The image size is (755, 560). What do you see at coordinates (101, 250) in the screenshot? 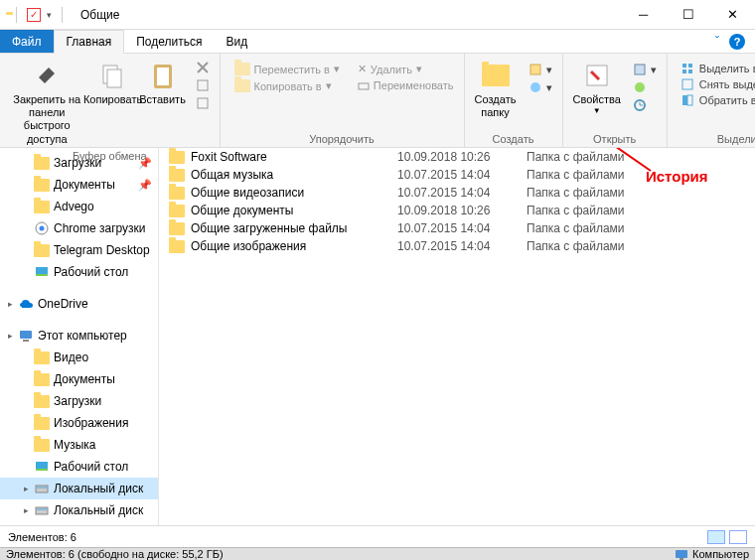
I see `nav-label: Telegram Desktop` at bounding box center [101, 250].